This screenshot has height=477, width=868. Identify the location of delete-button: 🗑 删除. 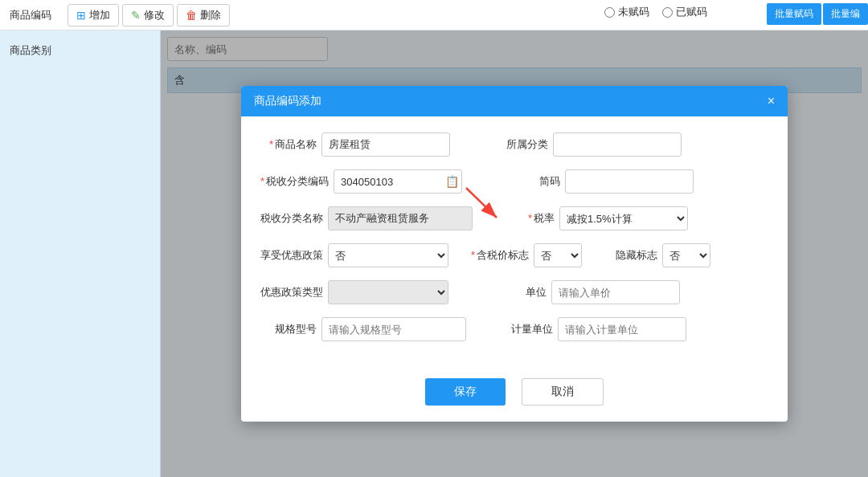
(203, 15).